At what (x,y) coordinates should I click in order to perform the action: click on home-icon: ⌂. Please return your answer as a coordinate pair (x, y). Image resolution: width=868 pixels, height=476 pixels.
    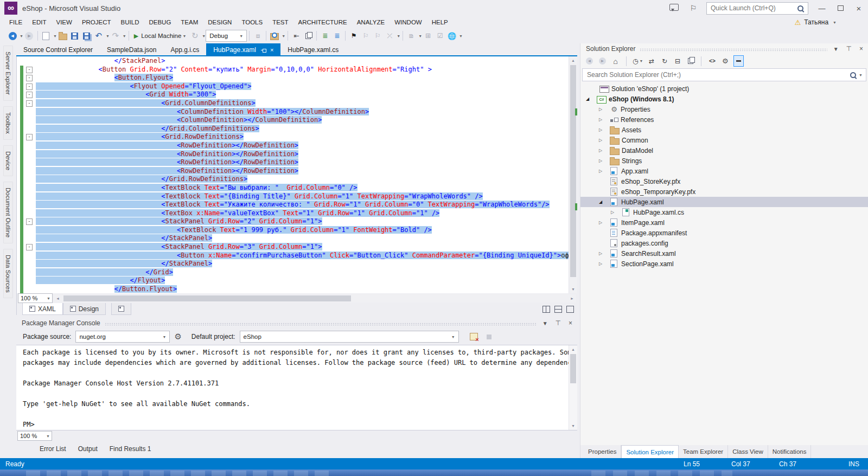
    Looking at the image, I should click on (615, 61).